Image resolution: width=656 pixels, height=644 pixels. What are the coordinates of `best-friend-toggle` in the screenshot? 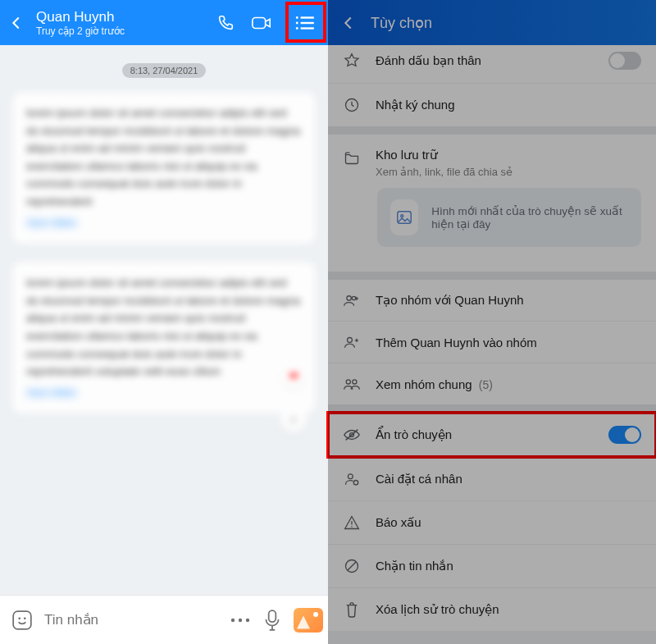 It's located at (625, 61).